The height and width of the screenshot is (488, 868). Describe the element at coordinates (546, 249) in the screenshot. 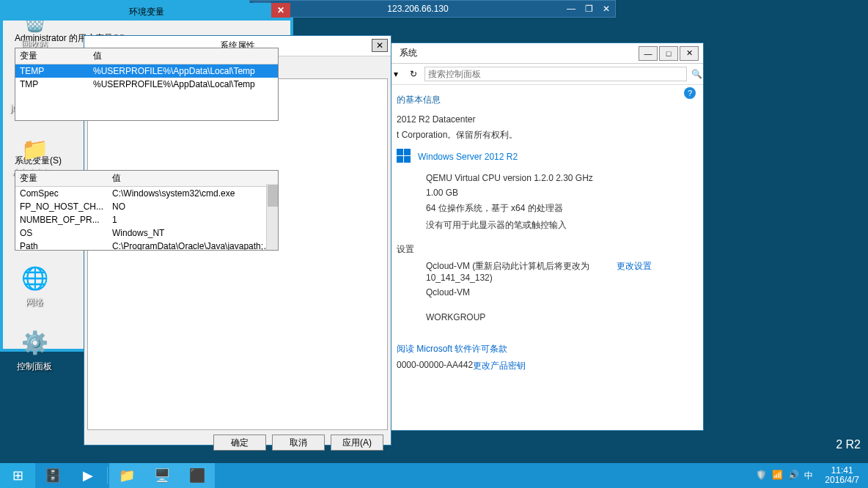

I see `settings-label: 设置` at that location.